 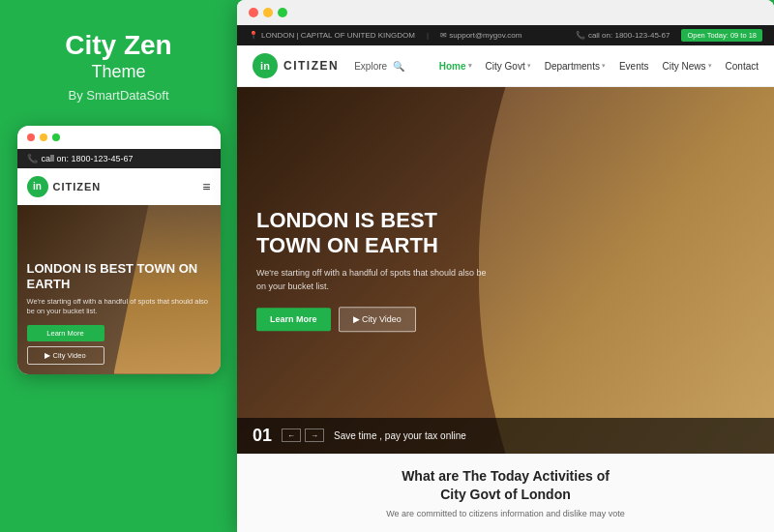 What do you see at coordinates (119, 187) in the screenshot?
I see `mobile-navbar: in CITIZEN ≡` at bounding box center [119, 187].